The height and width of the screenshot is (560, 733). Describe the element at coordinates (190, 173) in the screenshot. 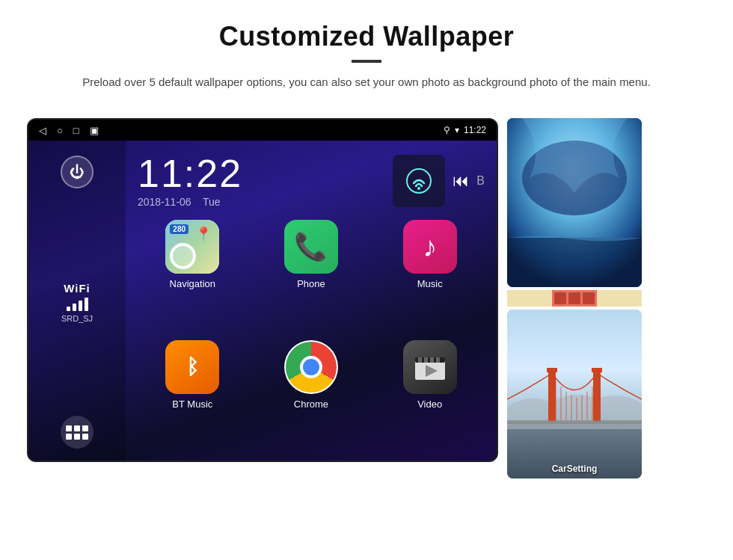

I see `clock-time: 11:22` at that location.